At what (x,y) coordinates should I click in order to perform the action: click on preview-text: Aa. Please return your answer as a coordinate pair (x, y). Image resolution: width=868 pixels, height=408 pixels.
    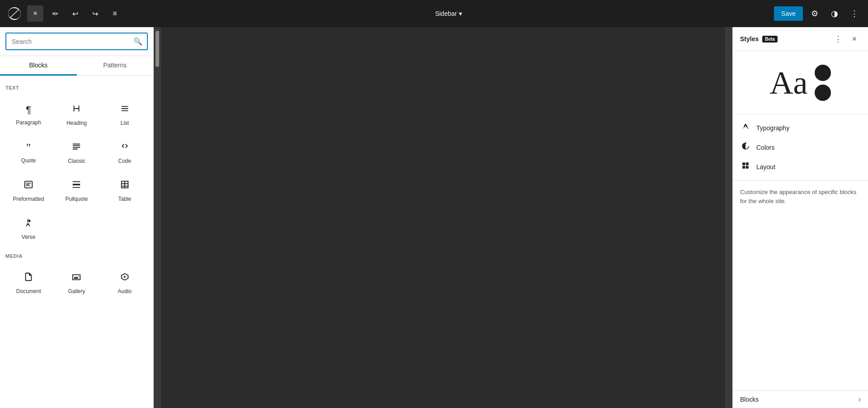
    Looking at the image, I should click on (789, 83).